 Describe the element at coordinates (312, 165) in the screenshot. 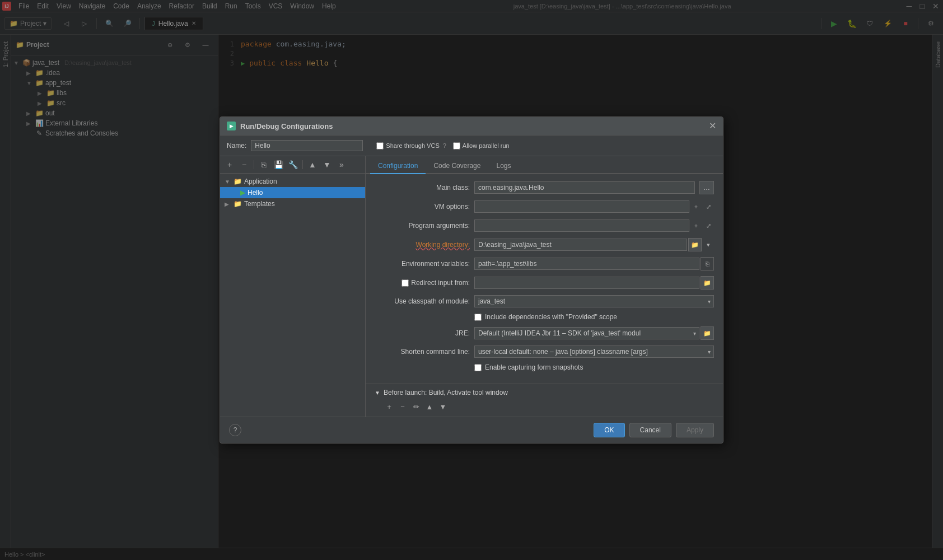

I see `move-up-button: ▲` at that location.